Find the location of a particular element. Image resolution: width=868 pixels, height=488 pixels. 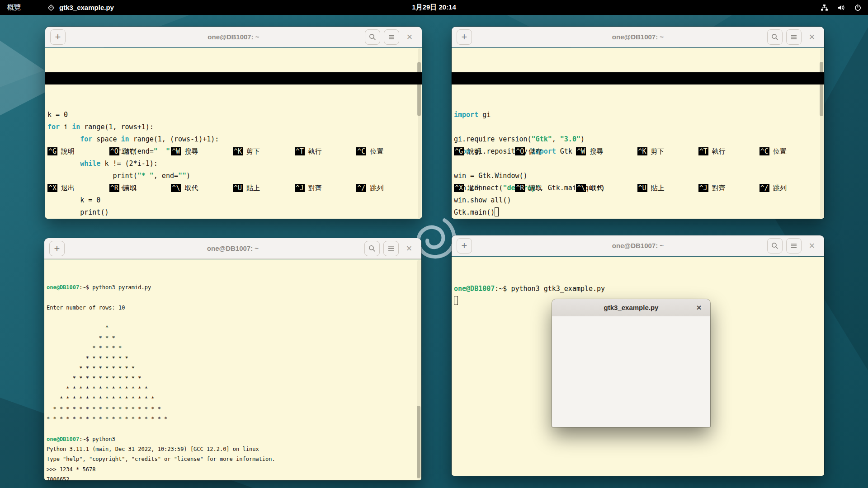

terminal-line: one@DB1007:~$ python3 gtk3_example.py is located at coordinates (639, 289).